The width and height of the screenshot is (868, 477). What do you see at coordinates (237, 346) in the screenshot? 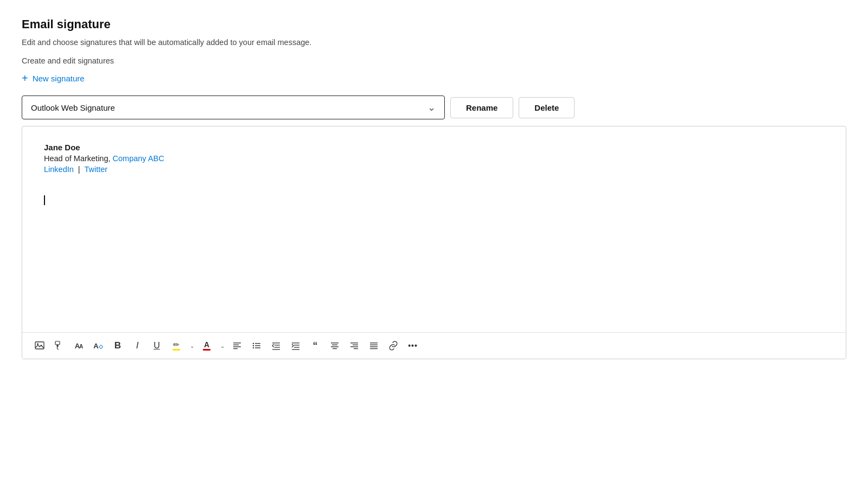
I see `align-left-icon` at bounding box center [237, 346].